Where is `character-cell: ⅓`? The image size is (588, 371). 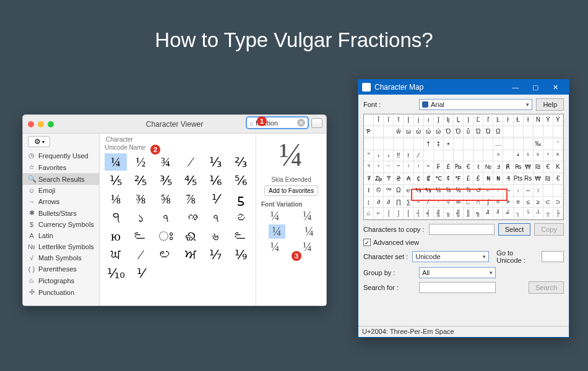 character-cell: ⅓ is located at coordinates (419, 190).